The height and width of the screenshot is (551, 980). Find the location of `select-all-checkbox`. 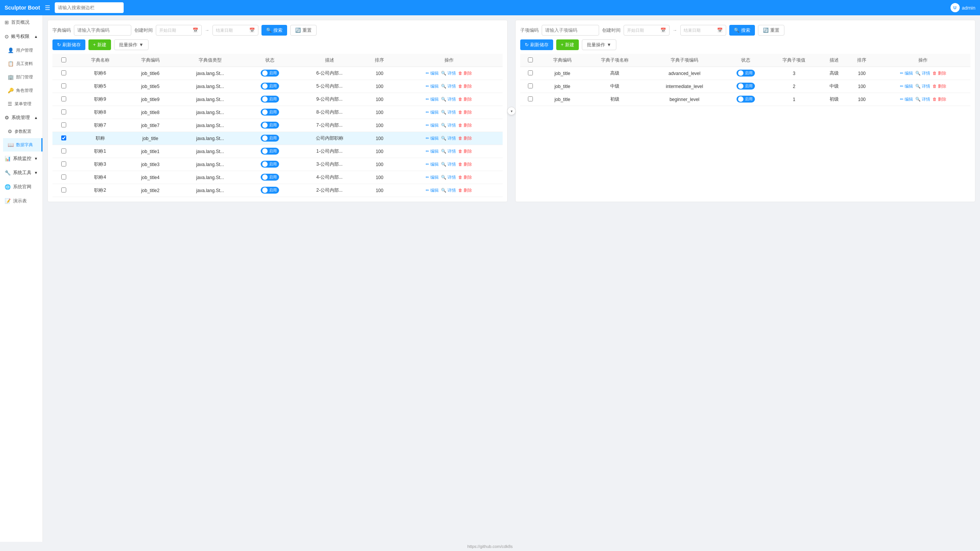

select-all-checkbox is located at coordinates (64, 60).